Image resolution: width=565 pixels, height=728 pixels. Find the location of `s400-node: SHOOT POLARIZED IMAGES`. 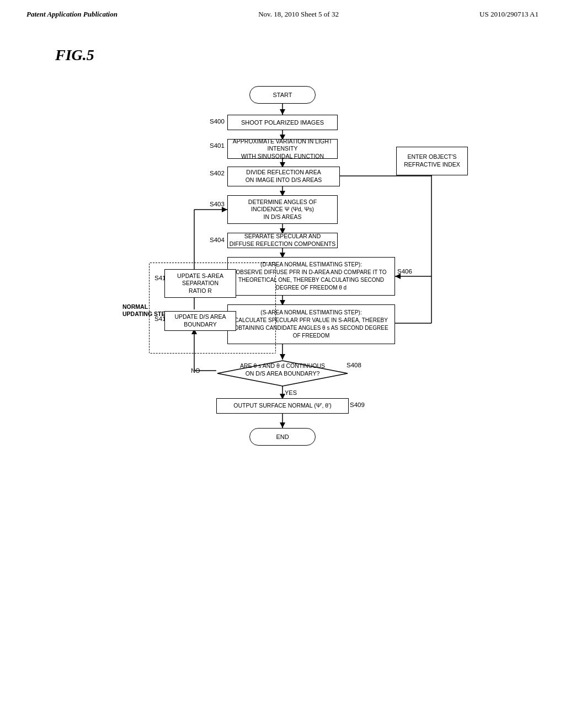

s400-node: SHOOT POLARIZED IMAGES is located at coordinates (282, 122).